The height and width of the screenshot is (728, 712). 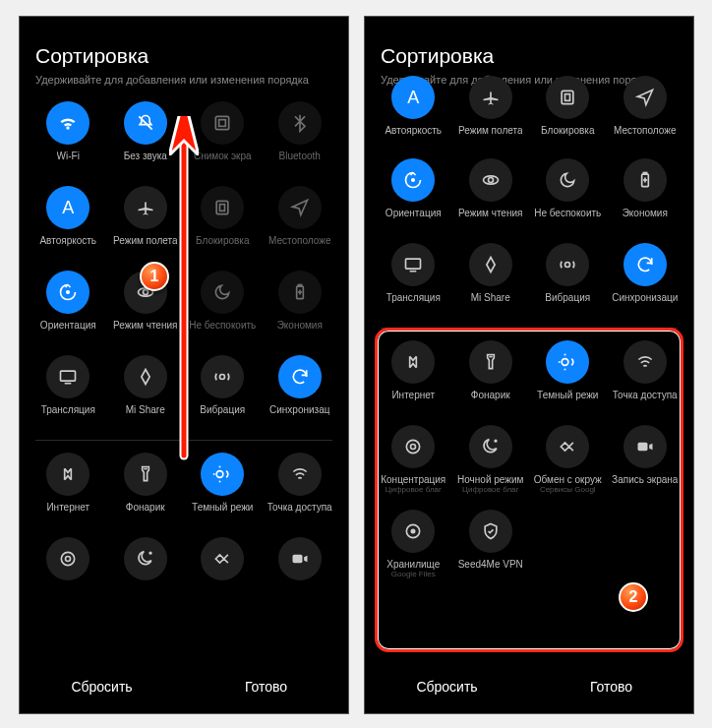 I want to click on autobright-icon: A, so click(x=413, y=97).